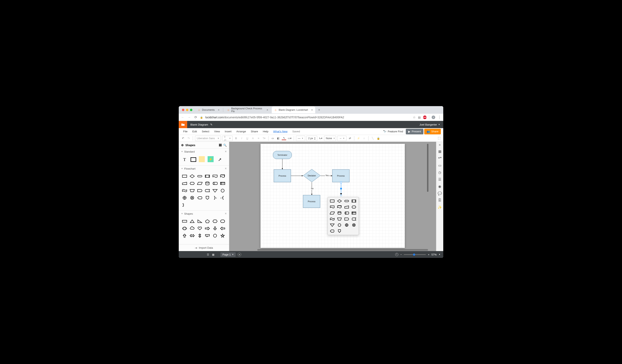  What do you see at coordinates (332, 213) in the screenshot?
I see `pick-data` at bounding box center [332, 213].